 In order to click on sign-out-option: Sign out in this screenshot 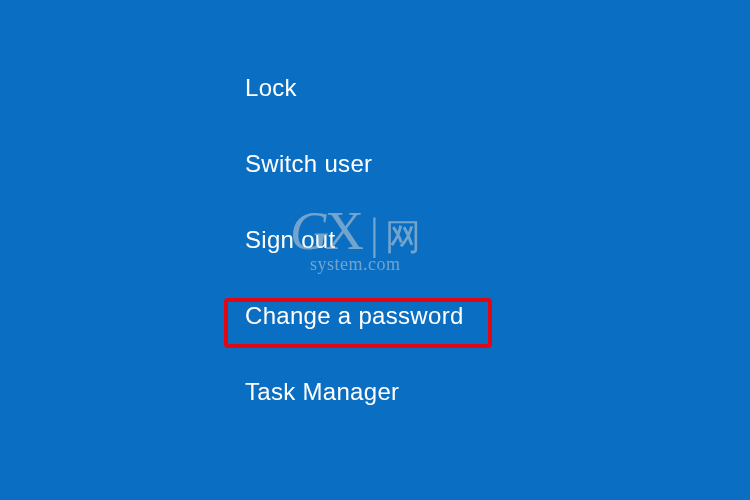, I will do `click(354, 240)`.